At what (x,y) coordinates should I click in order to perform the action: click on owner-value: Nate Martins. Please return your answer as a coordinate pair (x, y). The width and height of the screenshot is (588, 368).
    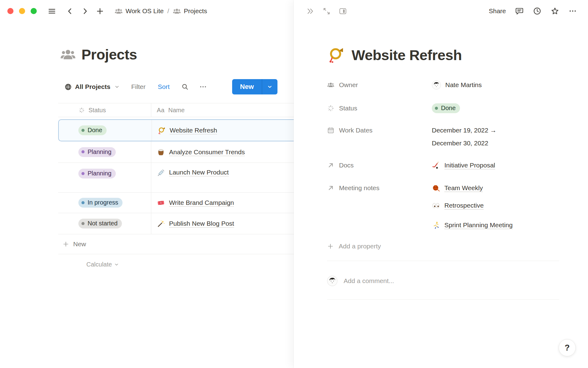
    Looking at the image, I should click on (496, 85).